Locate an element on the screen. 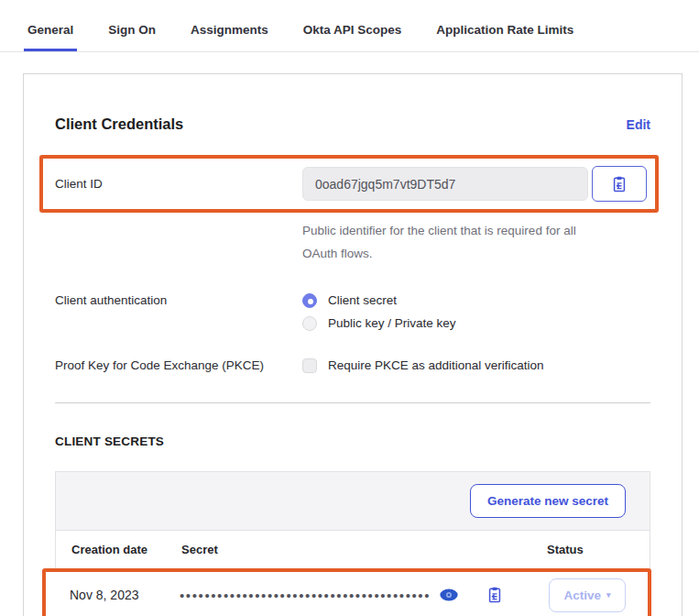 The image size is (699, 616). tab-general: General is located at coordinates (50, 29).